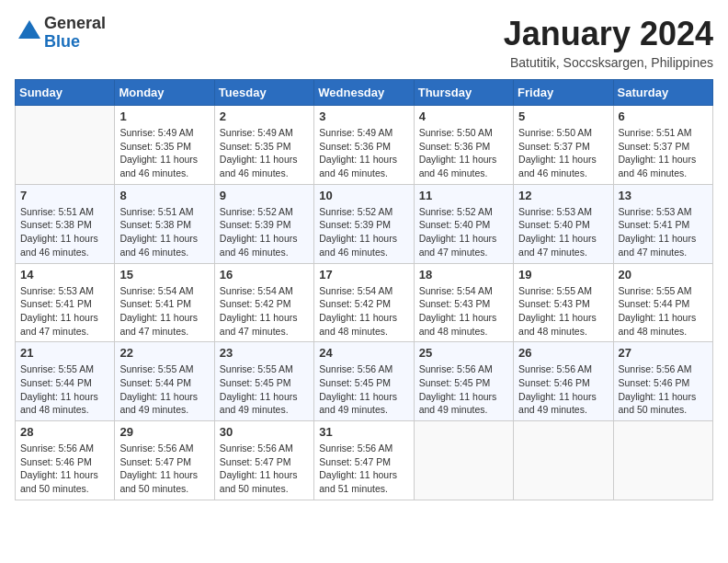 This screenshot has width=728, height=563. What do you see at coordinates (563, 382) in the screenshot?
I see `calendar-cell: 26Sunrise: 5:56 AM Sunset: 5:46 PM Dayli…` at bounding box center [563, 382].